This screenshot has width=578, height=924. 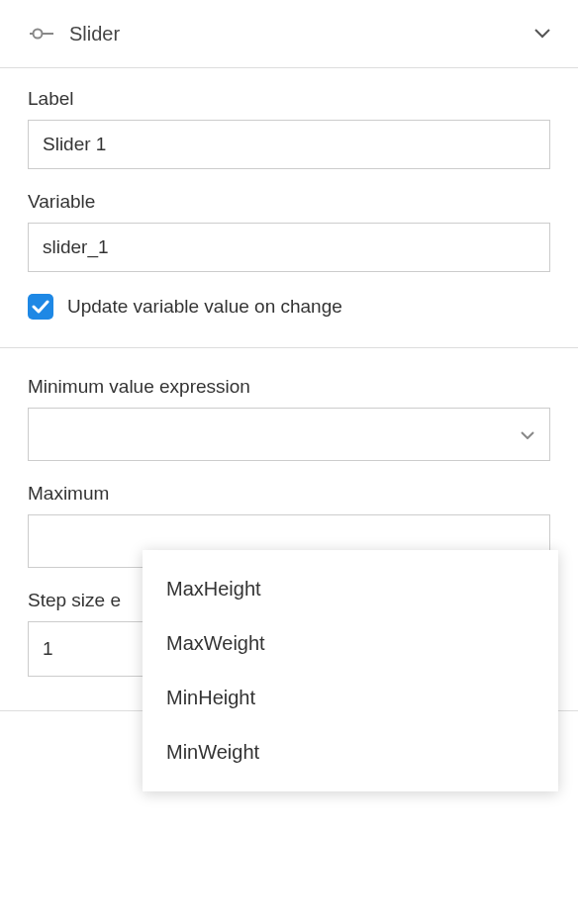 I want to click on dropdown-item: MinHeight, so click(x=350, y=698).